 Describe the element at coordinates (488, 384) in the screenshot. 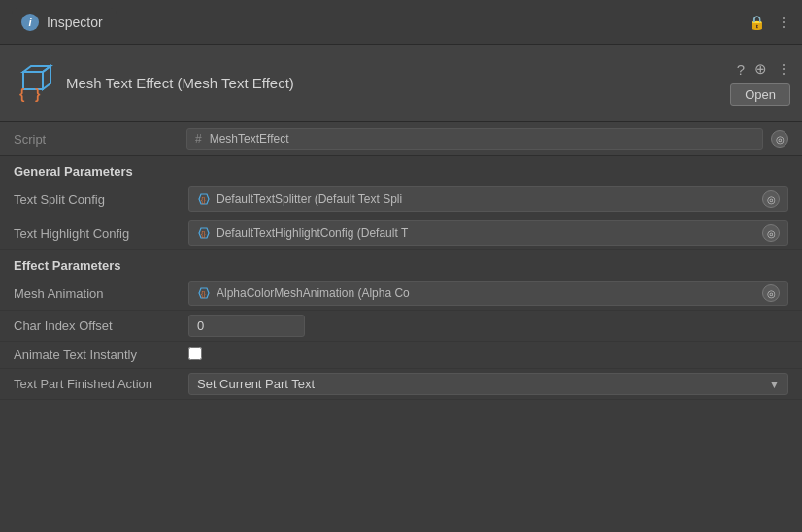

I see `text-part-finished-action-value: Set Current Part Text ▼` at that location.